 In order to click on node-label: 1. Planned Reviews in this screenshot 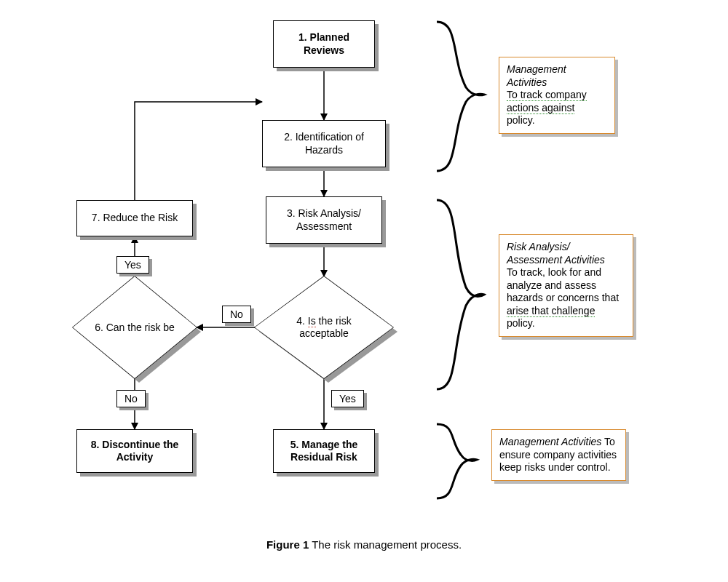, I will do `click(324, 44)`.